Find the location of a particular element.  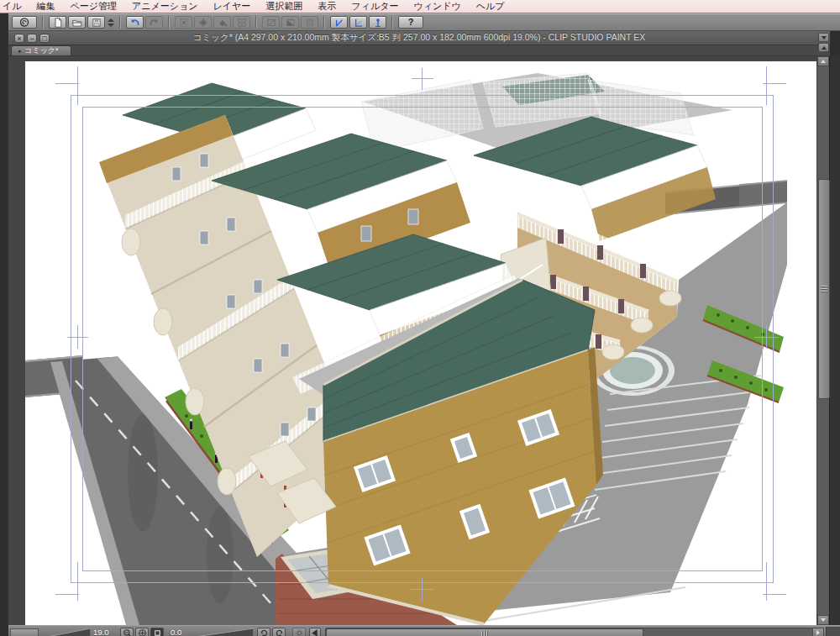

gear-icon is located at coordinates (299, 632).